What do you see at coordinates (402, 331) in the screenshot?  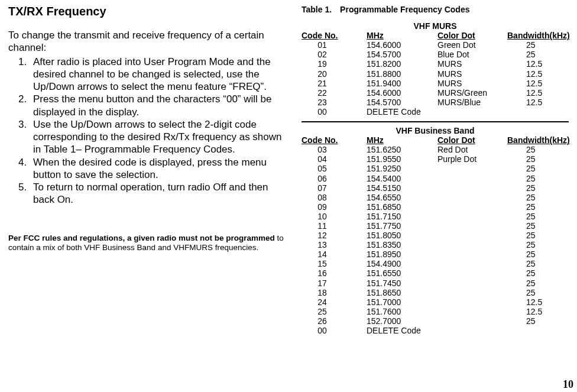 I see `cell-mhz: DELETE Code` at bounding box center [402, 331].